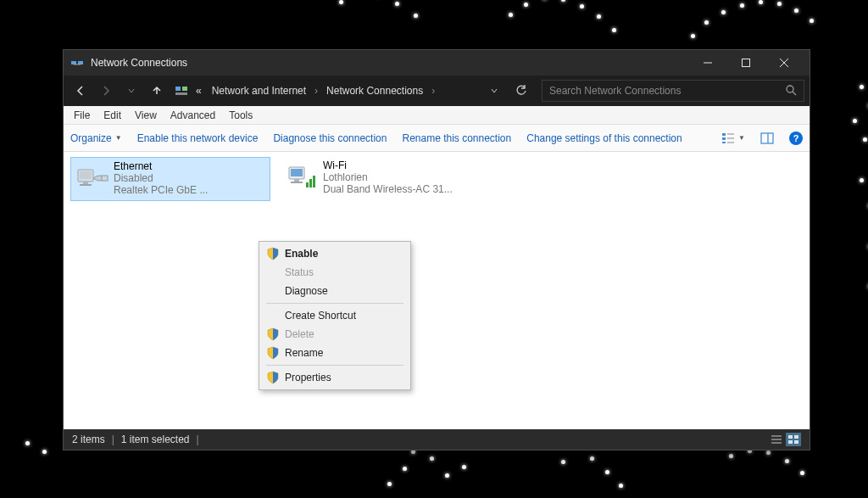  I want to click on context-properties: Properties, so click(335, 378).